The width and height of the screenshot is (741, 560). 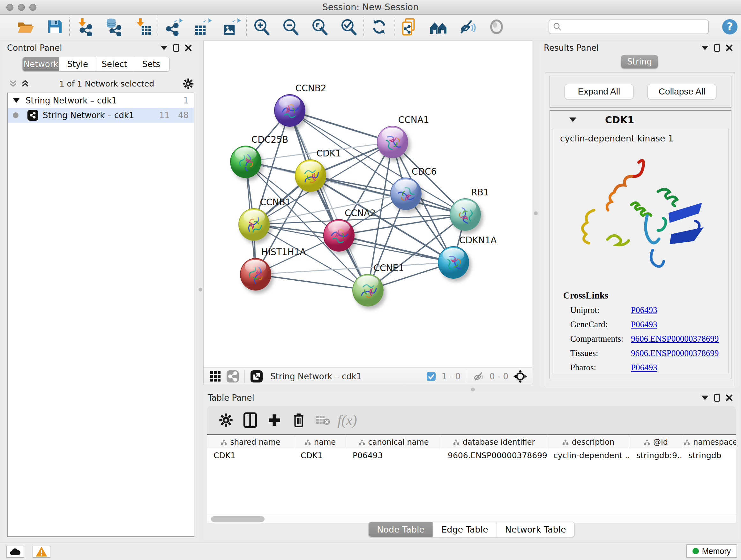 What do you see at coordinates (370, 7) in the screenshot?
I see `window-title: Session: New Session` at bounding box center [370, 7].